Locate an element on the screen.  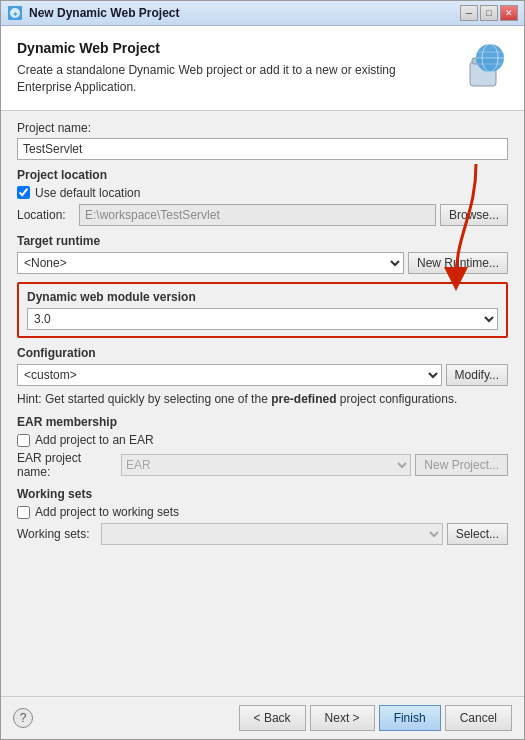
footer-right: < Back Next > Finish Cancel is located at coordinates (376, 718).